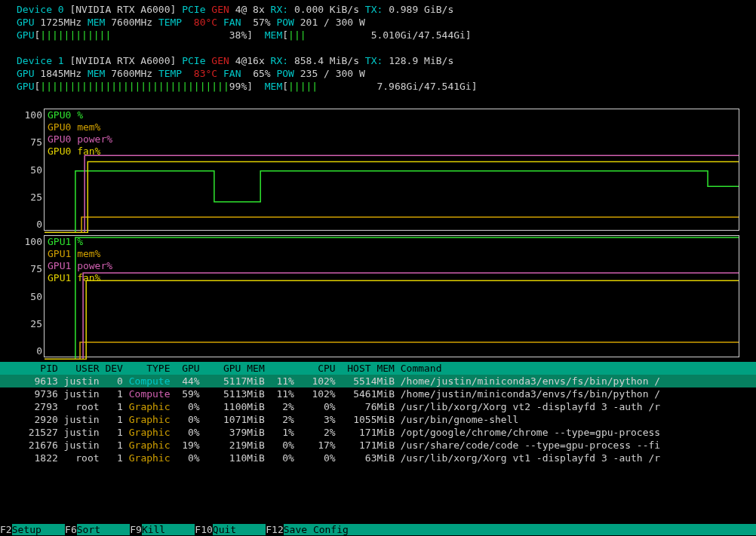 Image resolution: width=756 pixels, height=536 pixels. What do you see at coordinates (378, 407) in the screenshot?
I see `process-row: 2793 root 1 Graphic 0% 1100MiB 2% 0% 76M…` at bounding box center [378, 407].